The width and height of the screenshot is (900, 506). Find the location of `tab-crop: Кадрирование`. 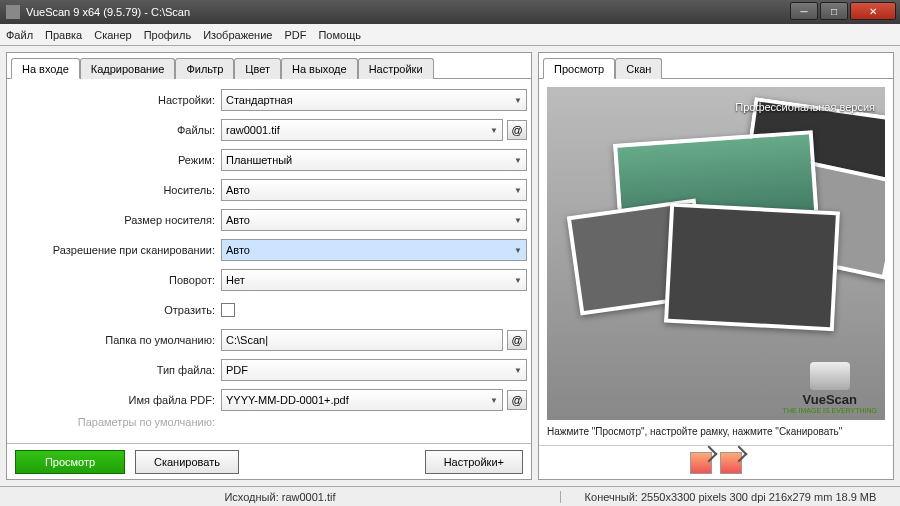

tab-crop: Кадрирование is located at coordinates (128, 68).